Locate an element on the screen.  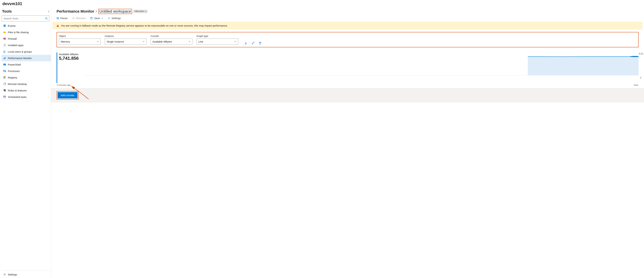
remote-desktop-icon is located at coordinates (4, 84).